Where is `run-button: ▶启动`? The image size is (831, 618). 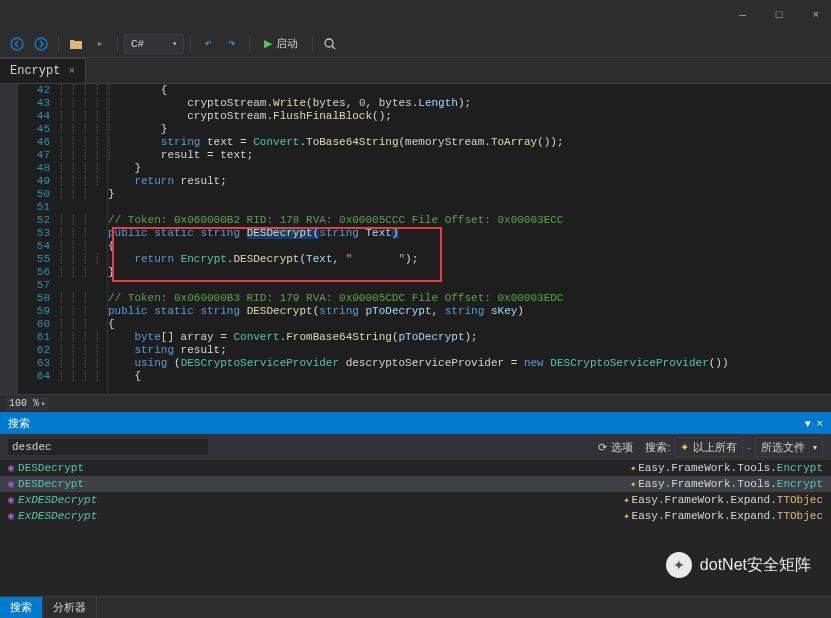
run-button: ▶启动 is located at coordinates (281, 44).